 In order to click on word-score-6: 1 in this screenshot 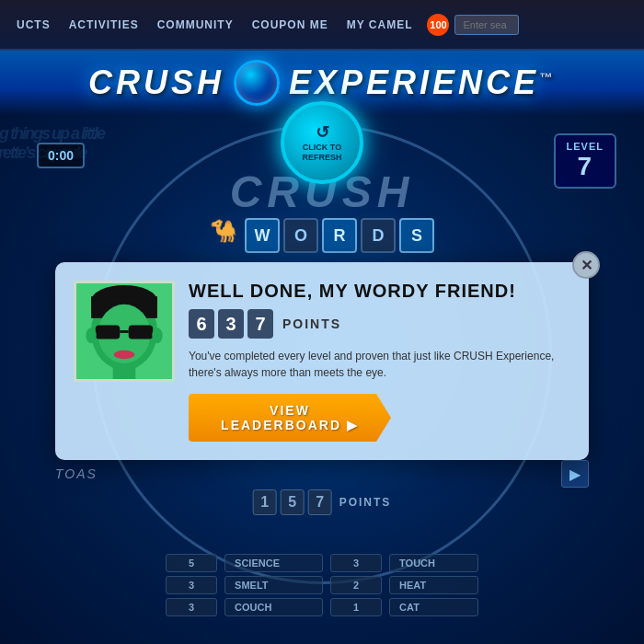, I will do `click(356, 607)`.